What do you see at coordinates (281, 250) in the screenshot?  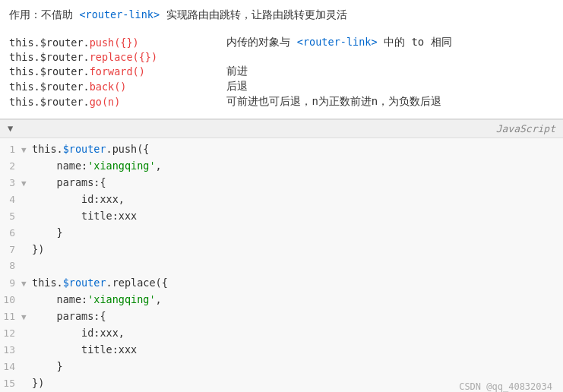 I see `code-line-7: 7 })` at bounding box center [281, 250].